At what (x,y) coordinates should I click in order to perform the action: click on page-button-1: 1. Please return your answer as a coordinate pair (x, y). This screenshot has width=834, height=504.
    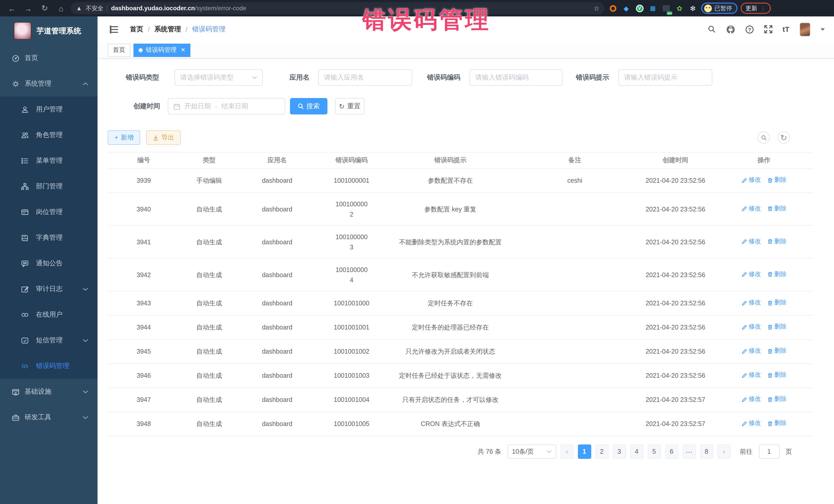
    Looking at the image, I should click on (584, 452).